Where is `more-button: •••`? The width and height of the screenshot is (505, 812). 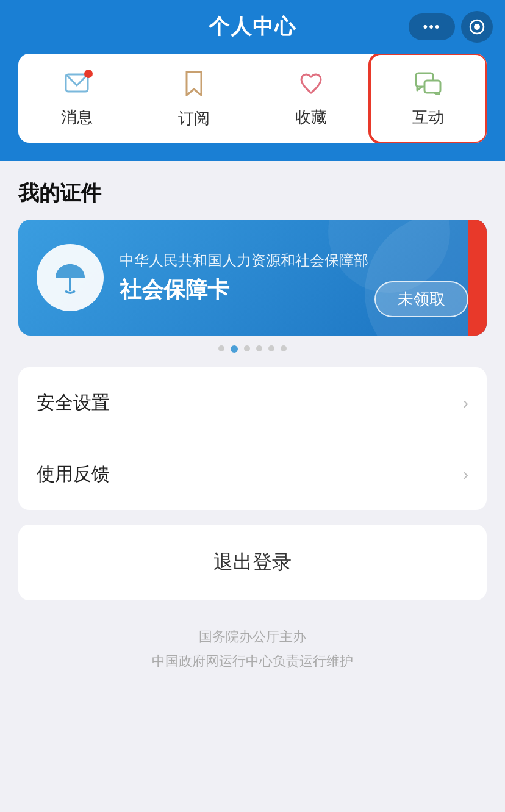
more-button: ••• is located at coordinates (432, 27).